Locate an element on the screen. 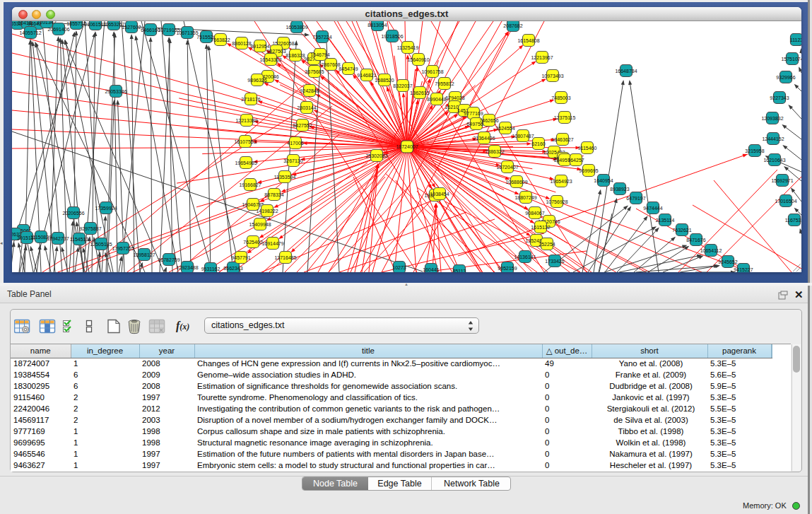 The width and height of the screenshot is (812, 514). svg-text: 19654985 is located at coordinates (246, 163).